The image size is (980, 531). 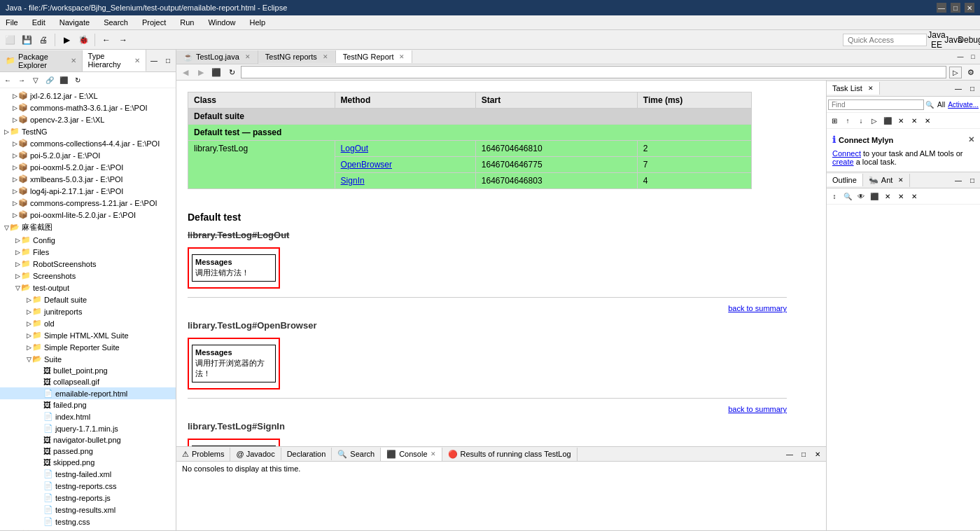 I want to click on outline-stop: ⬛, so click(x=874, y=196).